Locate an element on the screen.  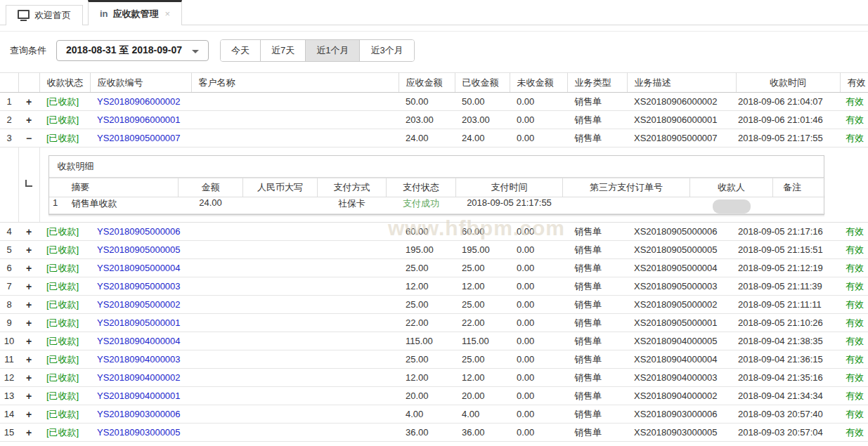
code-cell: YS20180904000004 is located at coordinates (141, 341).